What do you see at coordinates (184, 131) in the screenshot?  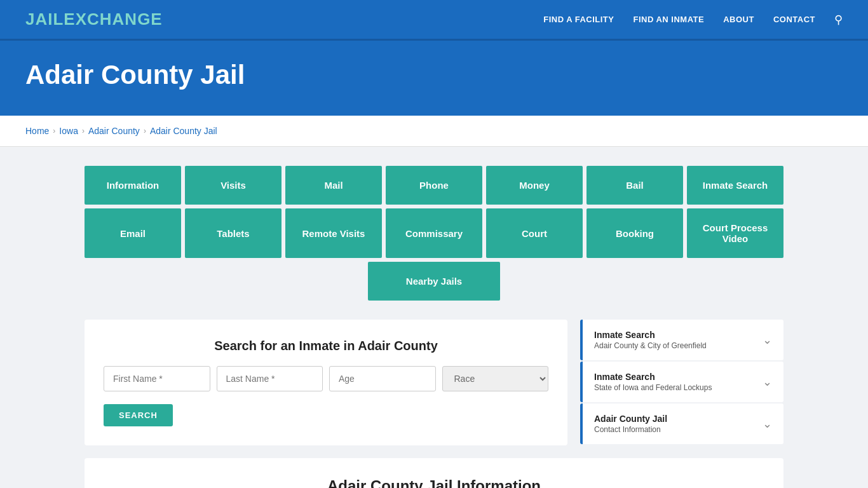 I see `breadcrumb-current: Adair County Jail` at bounding box center [184, 131].